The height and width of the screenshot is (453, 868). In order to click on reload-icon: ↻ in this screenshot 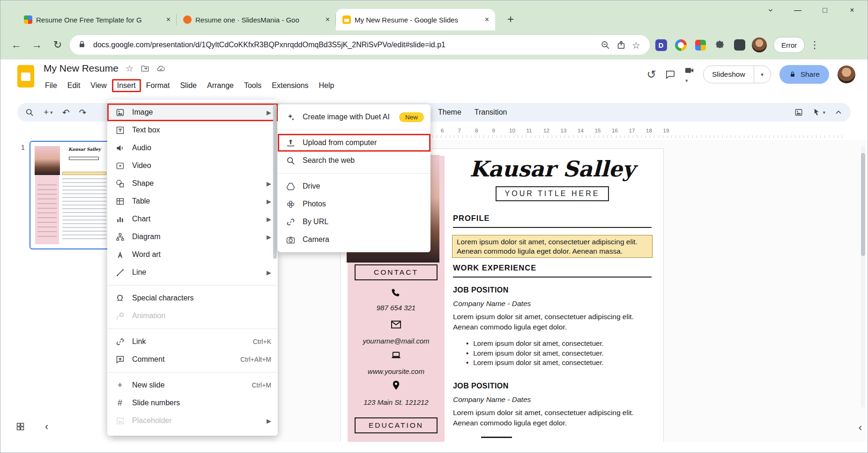, I will do `click(58, 45)`.